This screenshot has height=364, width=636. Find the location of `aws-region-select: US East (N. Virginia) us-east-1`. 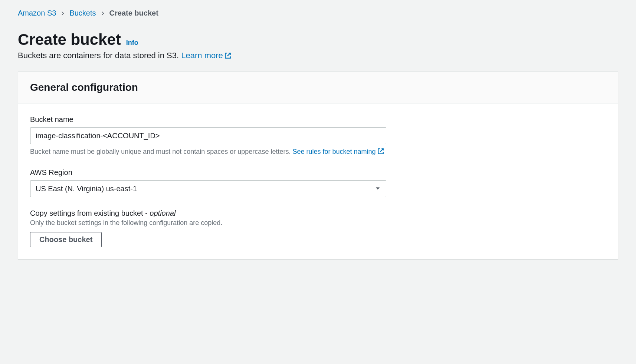

aws-region-select: US East (N. Virginia) us-east-1 is located at coordinates (208, 189).